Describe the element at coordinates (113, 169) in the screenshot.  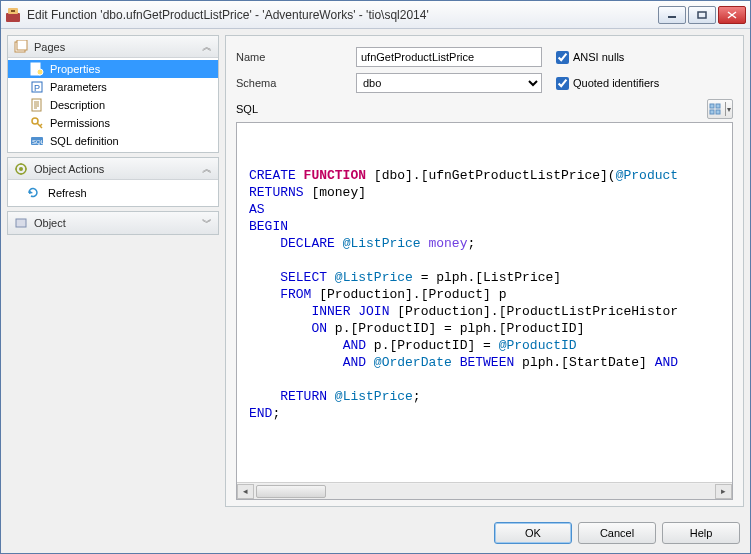
I see `actions-header: Object Actions ︽` at that location.